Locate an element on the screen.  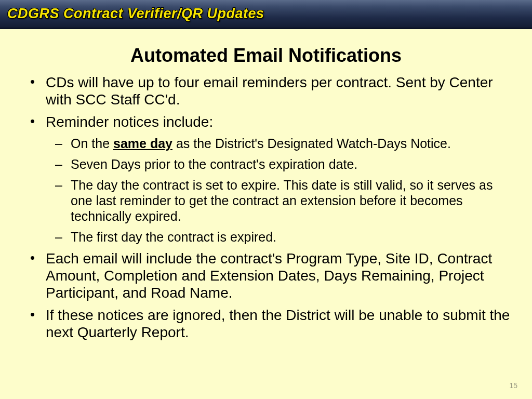
bullet-item: CDs will have up to four email reminders… is located at coordinates (278, 91).